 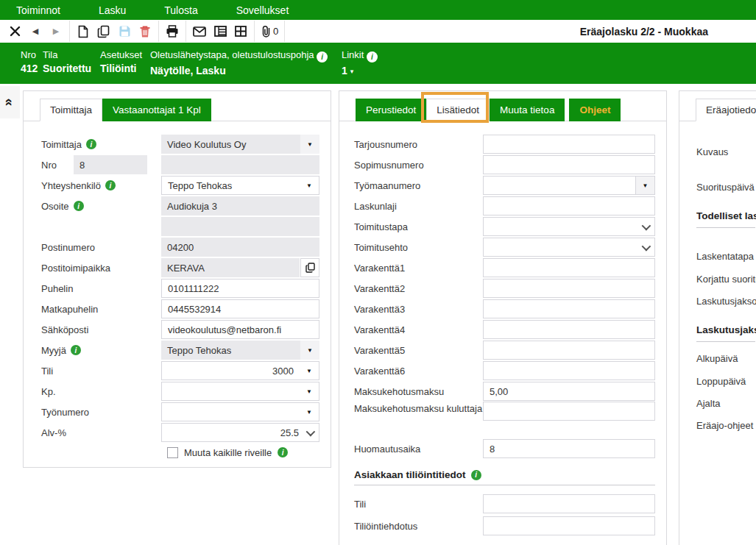 What do you see at coordinates (35, 32) in the screenshot?
I see `prev-record-button: ◀` at bounding box center [35, 32].